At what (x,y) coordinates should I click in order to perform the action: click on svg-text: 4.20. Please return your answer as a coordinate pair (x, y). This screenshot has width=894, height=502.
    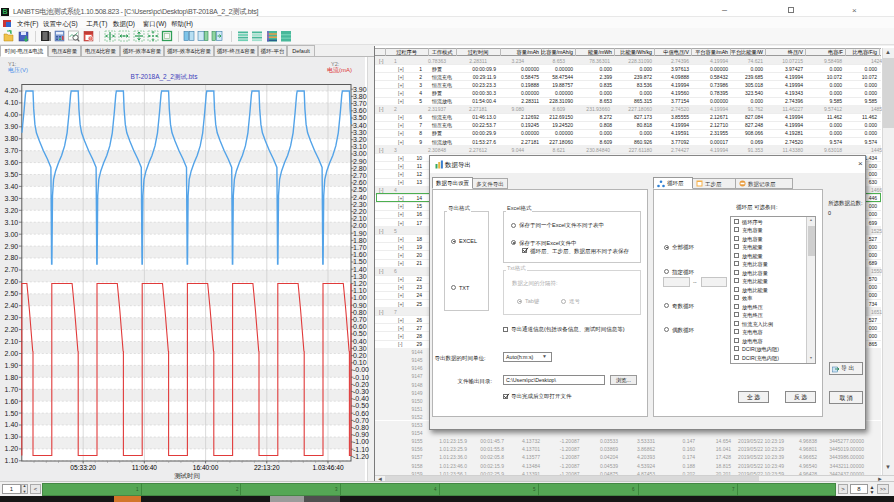
    Looking at the image, I should click on (12, 90).